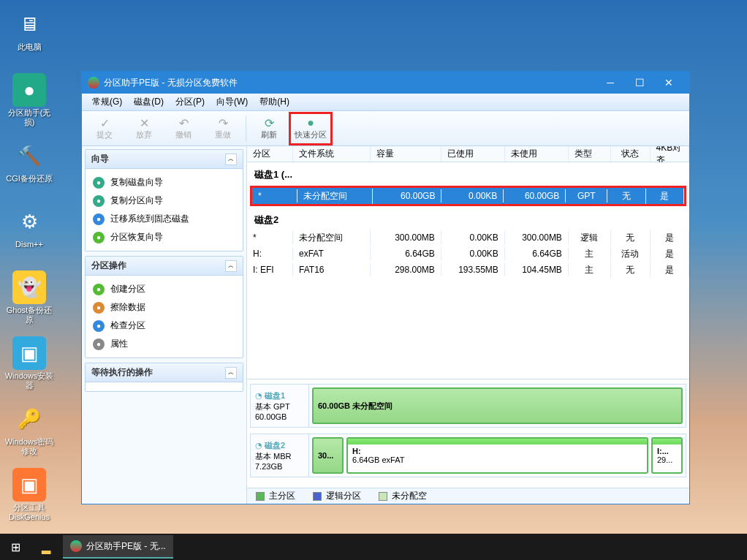  I want to click on bar-label: 60.00GB 未分配空间, so click(497, 406).